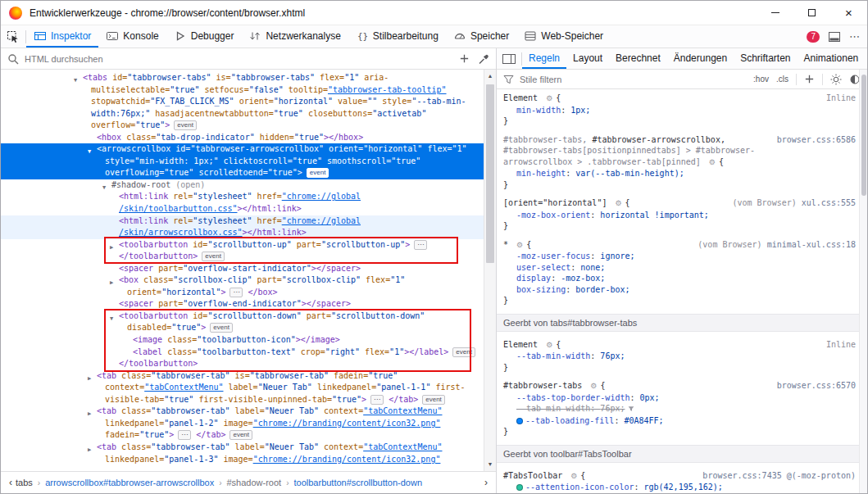 This screenshot has width=868, height=494. Describe the element at coordinates (243, 174) in the screenshot. I see `markup-line: overflowing="true" scrolledtoend="true">…` at that location.